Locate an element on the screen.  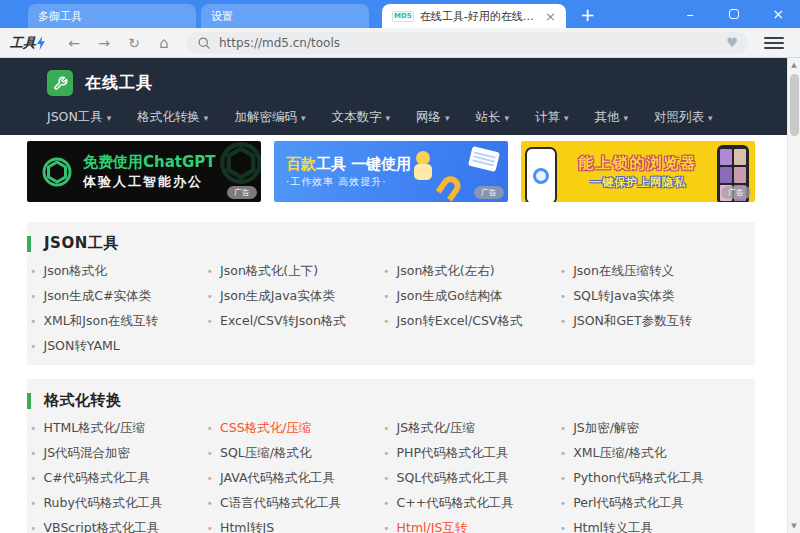
tool-link: •Json生成C#实体类 is located at coordinates (118, 296).